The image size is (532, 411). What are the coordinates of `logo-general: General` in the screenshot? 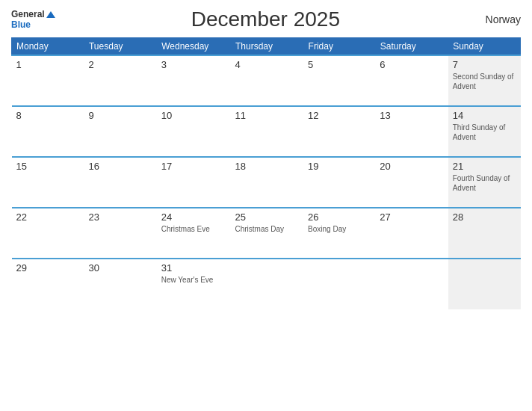 It's located at (33, 14).